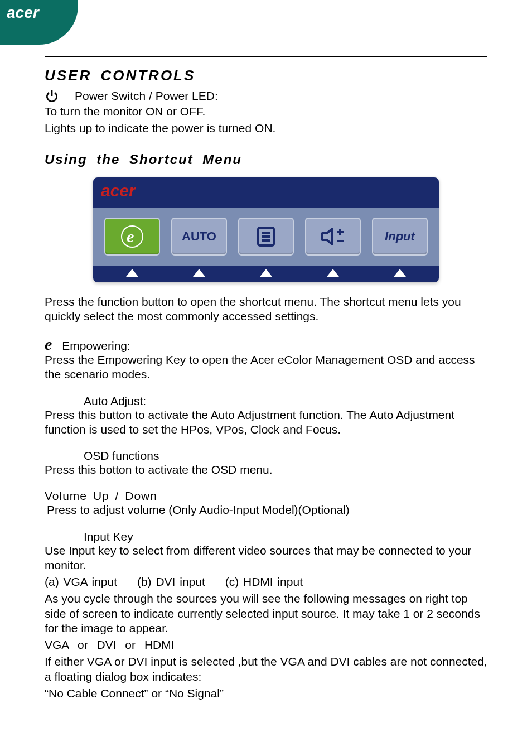  Describe the element at coordinates (266, 401) in the screenshot. I see `auto-title: Auto Adjust:` at that location.